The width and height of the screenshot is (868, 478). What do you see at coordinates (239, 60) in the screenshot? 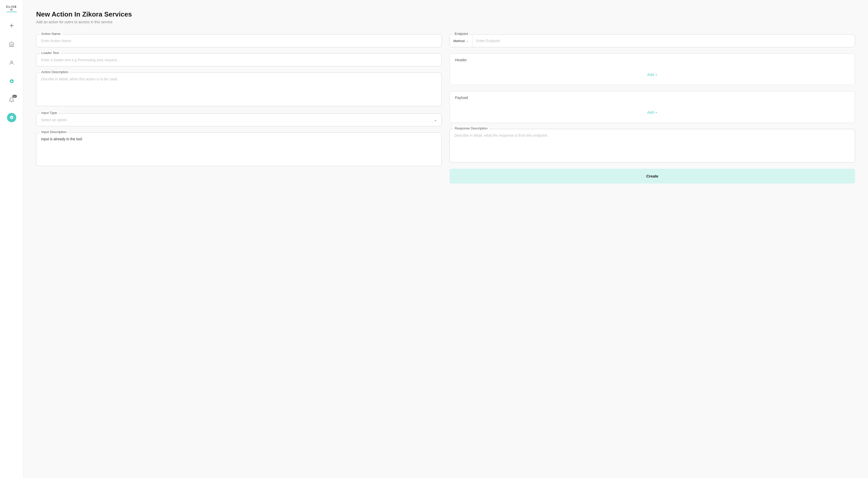
I see `loader-text-input` at bounding box center [239, 60].